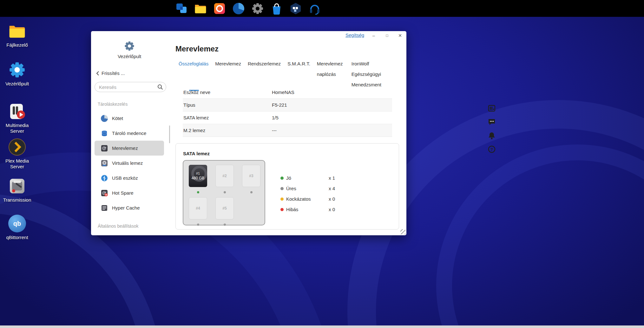 This screenshot has height=328, width=644. What do you see at coordinates (287, 113) in the screenshot?
I see `device-info-table: Eszköz neve HomeNAS Típus F5-221 SATA le…` at bounding box center [287, 113].